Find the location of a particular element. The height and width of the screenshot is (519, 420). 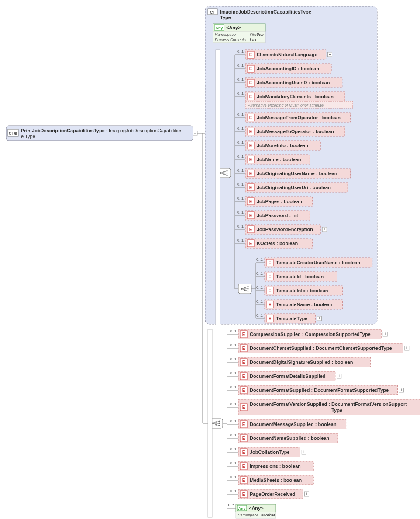

element-label: JobName : boolean is located at coordinates (279, 159).